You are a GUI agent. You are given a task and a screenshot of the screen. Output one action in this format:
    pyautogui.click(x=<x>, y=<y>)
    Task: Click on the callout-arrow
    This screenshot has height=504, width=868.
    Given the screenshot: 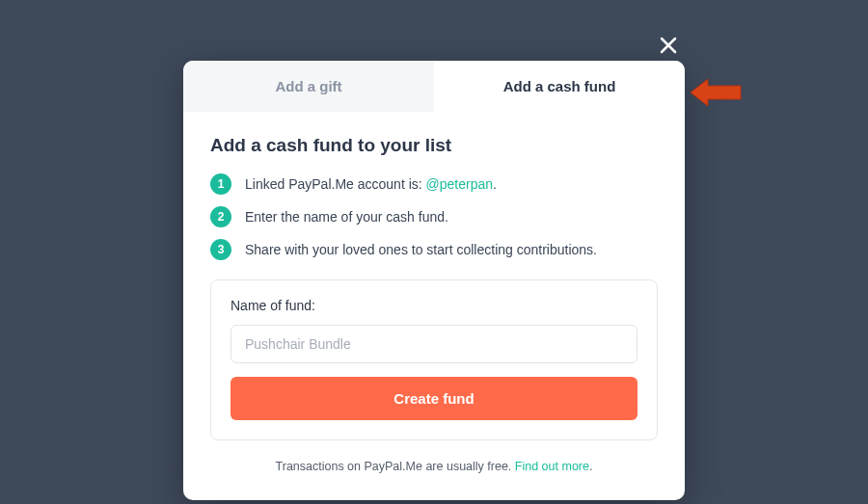 What is the action you would take?
    pyautogui.click(x=716, y=94)
    